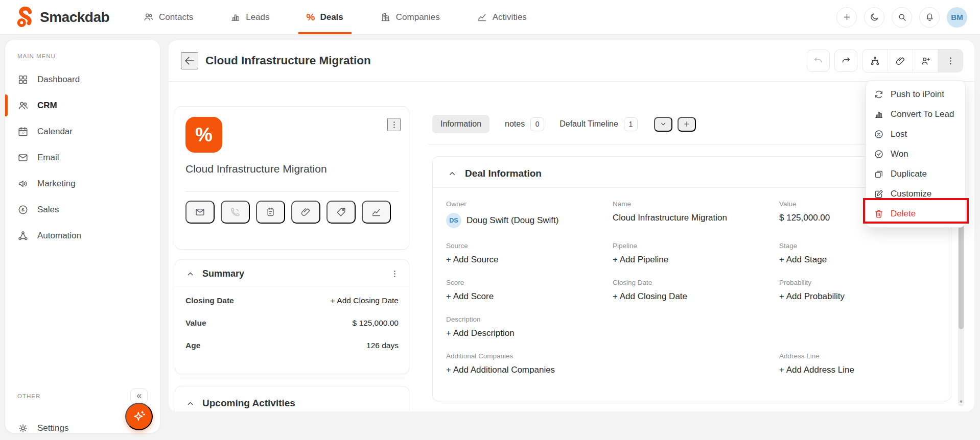 Image resolution: width=980 pixels, height=440 pixels. What do you see at coordinates (23, 428) in the screenshot?
I see `gear-icon` at bounding box center [23, 428].